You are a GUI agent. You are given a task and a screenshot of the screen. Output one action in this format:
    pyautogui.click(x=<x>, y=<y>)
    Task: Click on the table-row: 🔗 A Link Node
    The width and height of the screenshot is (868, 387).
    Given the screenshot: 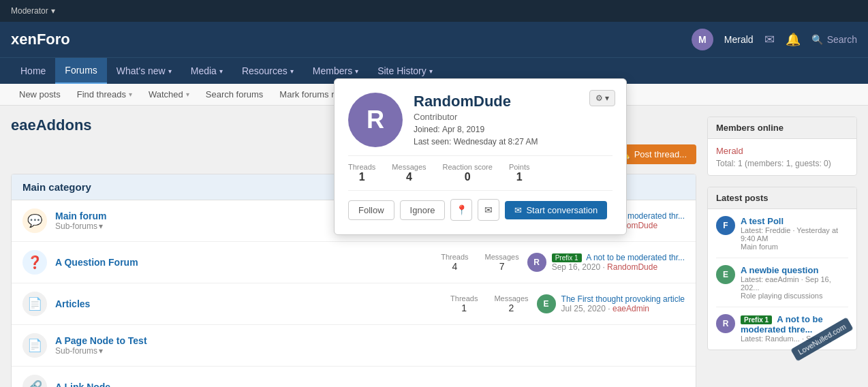 What is the action you would take?
    pyautogui.click(x=354, y=377)
    